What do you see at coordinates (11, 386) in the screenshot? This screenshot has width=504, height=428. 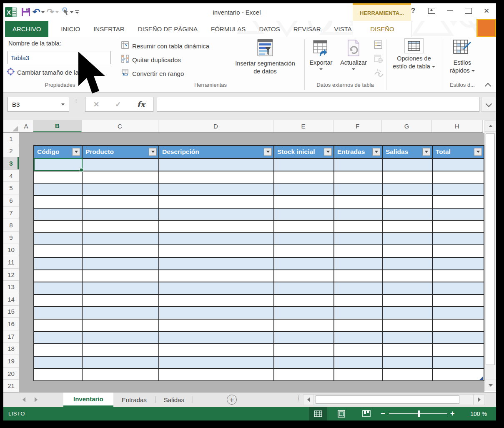 I see `row-header-21: 21` at bounding box center [11, 386].